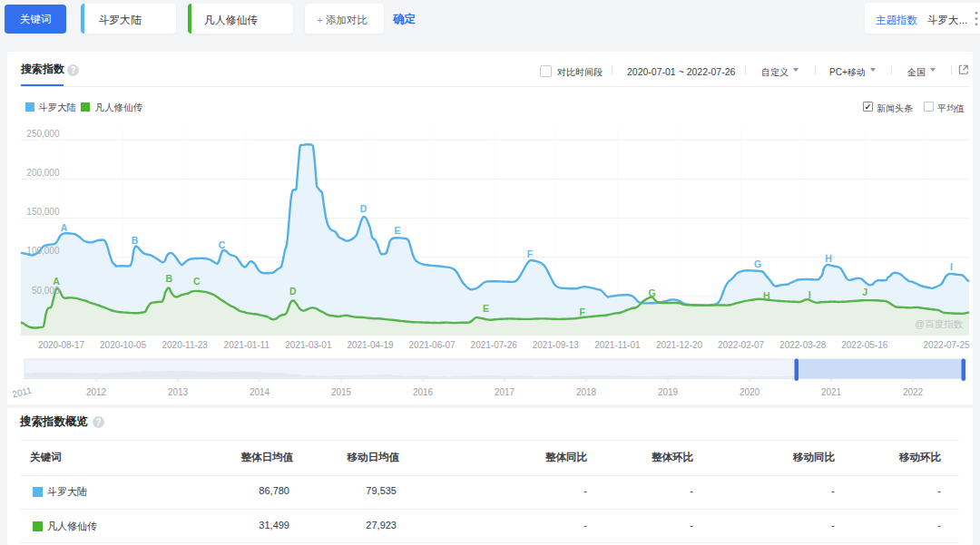 The height and width of the screenshot is (545, 980). I want to click on svg-text: 2020-10-05, so click(123, 345).